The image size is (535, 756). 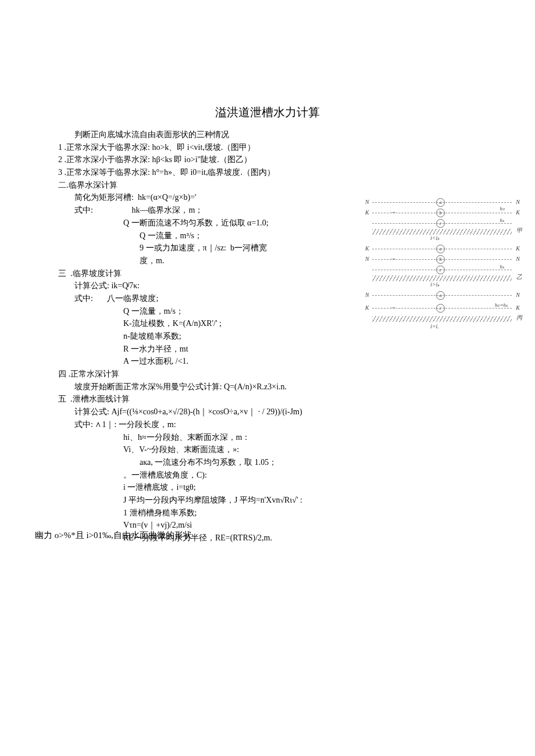 What do you see at coordinates (268, 513) in the screenshot?
I see `body-line: 1 泄梢槽身糙率系数;` at bounding box center [268, 513].